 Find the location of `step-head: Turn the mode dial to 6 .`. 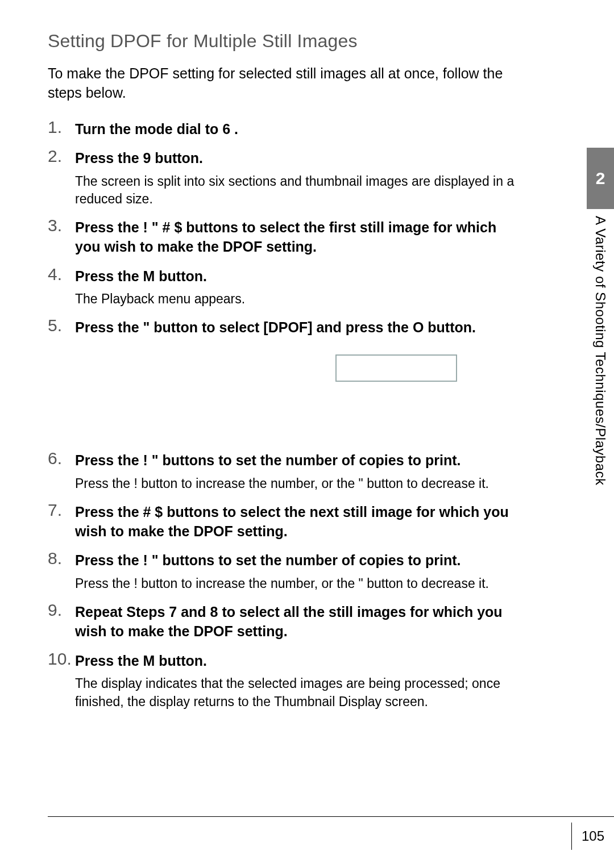

step-head: Turn the mode dial to 6 . is located at coordinates (300, 130).